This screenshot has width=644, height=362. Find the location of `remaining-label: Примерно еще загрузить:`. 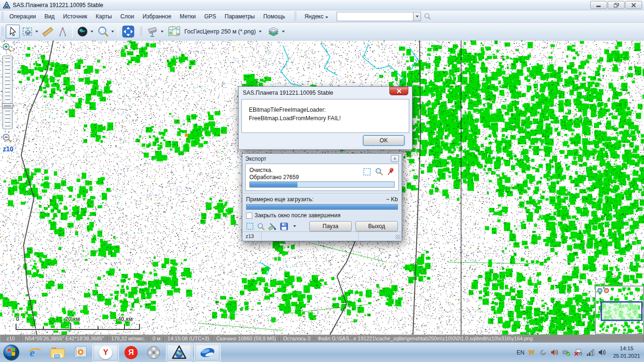

remaining-label: Примерно еще загрузить: is located at coordinates (280, 199).